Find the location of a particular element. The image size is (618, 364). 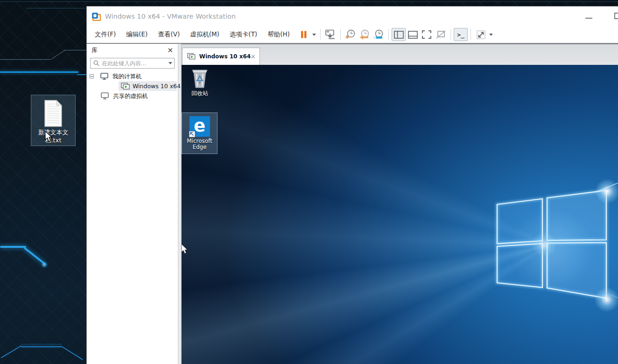

edge-logo: e is located at coordinates (200, 126).